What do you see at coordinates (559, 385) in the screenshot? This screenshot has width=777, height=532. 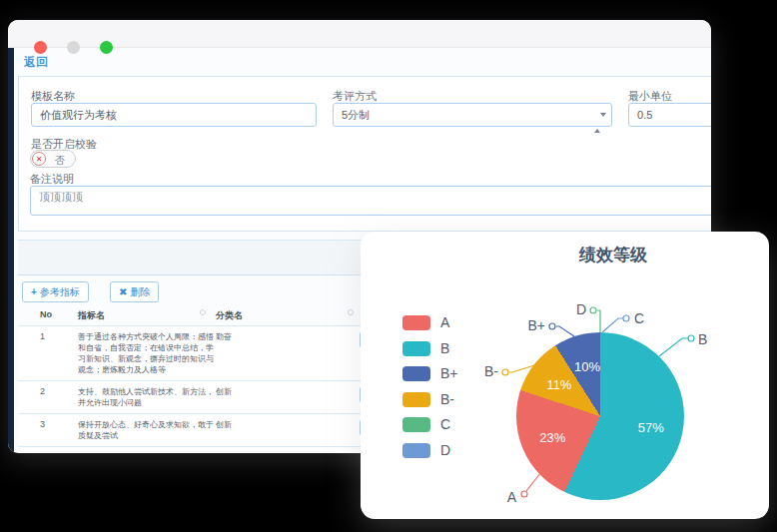 I see `pie-data-label: 11%` at bounding box center [559, 385].